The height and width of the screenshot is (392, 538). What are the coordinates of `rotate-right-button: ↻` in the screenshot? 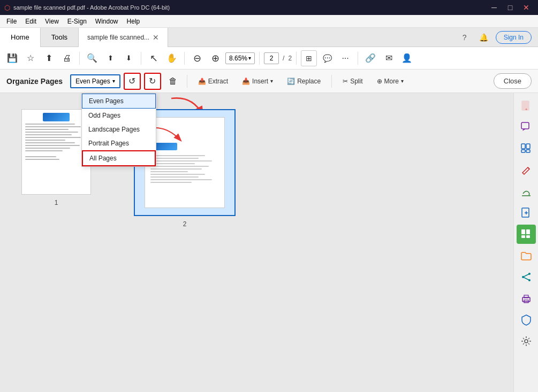 It's located at (153, 81).